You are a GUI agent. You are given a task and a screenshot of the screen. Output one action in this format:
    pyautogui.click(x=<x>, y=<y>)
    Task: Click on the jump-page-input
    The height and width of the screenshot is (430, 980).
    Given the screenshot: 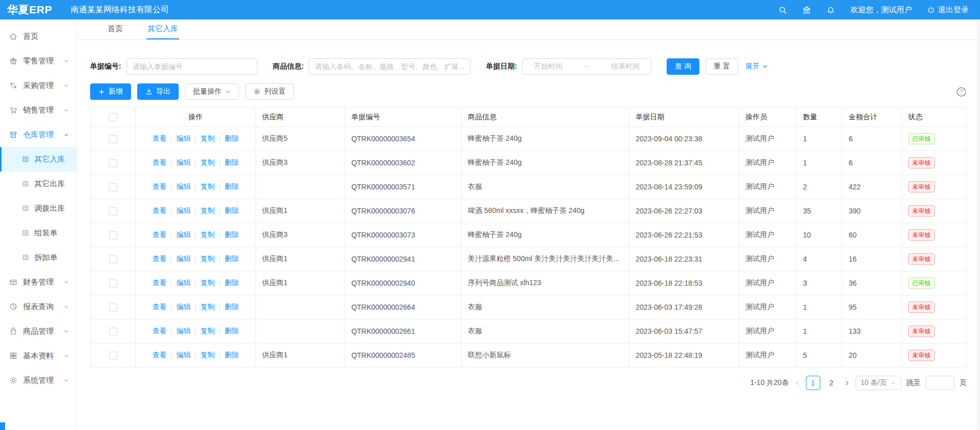 What is the action you would take?
    pyautogui.click(x=940, y=383)
    